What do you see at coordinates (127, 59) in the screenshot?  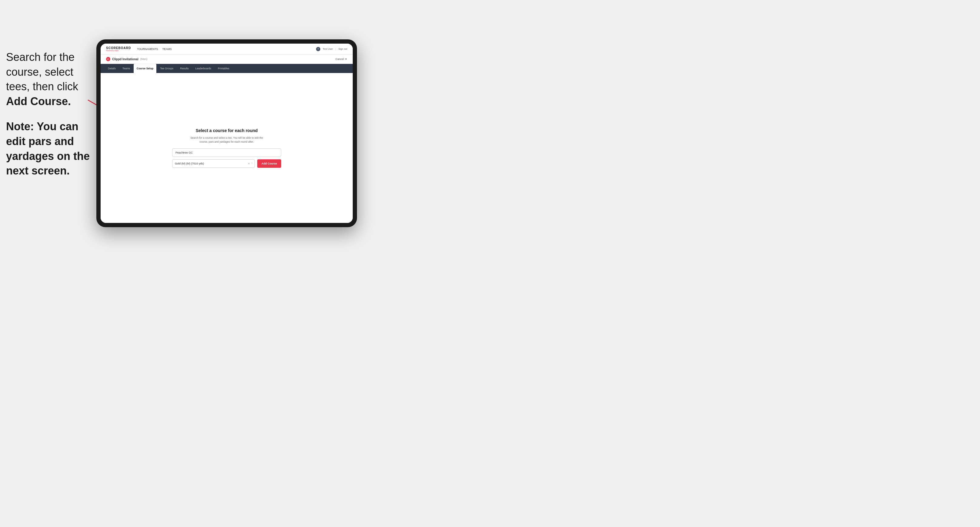 I see `tournament-title: C Clippd Invitational (Men)` at bounding box center [127, 59].